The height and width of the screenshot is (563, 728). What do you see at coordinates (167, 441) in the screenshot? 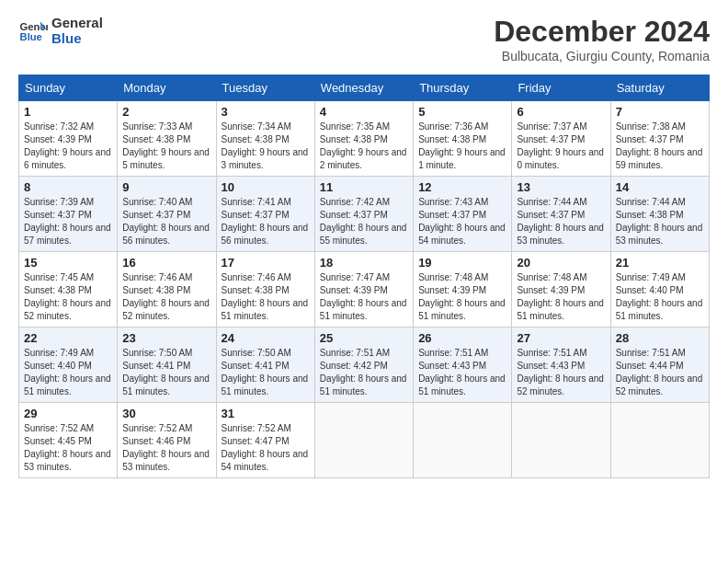
I see `table-row: 30 Sunrise: 7:52 AMSunset: 4:46 PMDaylig…` at bounding box center [167, 441].